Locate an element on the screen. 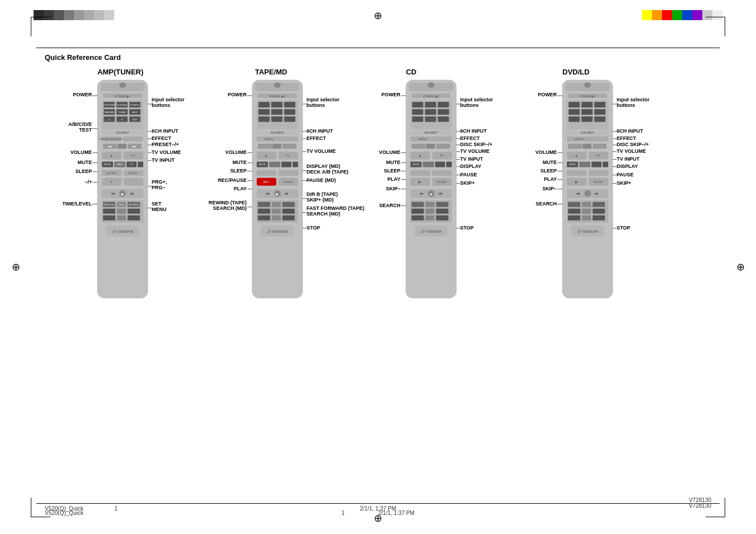  svg-text: POWER is located at coordinates (82, 95).